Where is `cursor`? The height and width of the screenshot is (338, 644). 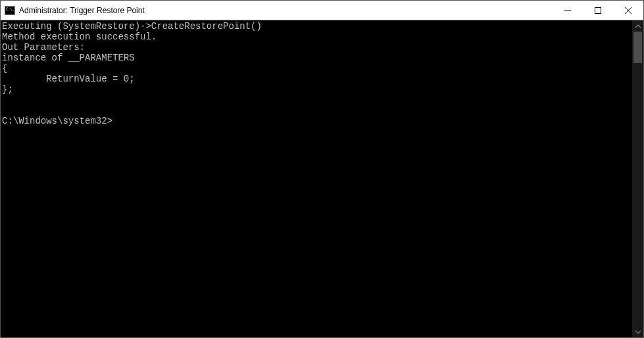
cursor is located at coordinates (115, 121).